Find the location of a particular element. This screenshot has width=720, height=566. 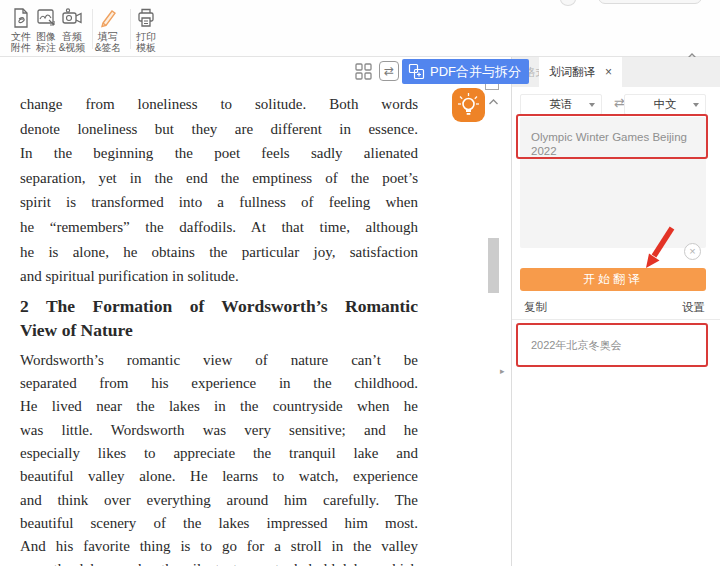

document-text-line: denote loneliness but they are different… is located at coordinates (219, 130).